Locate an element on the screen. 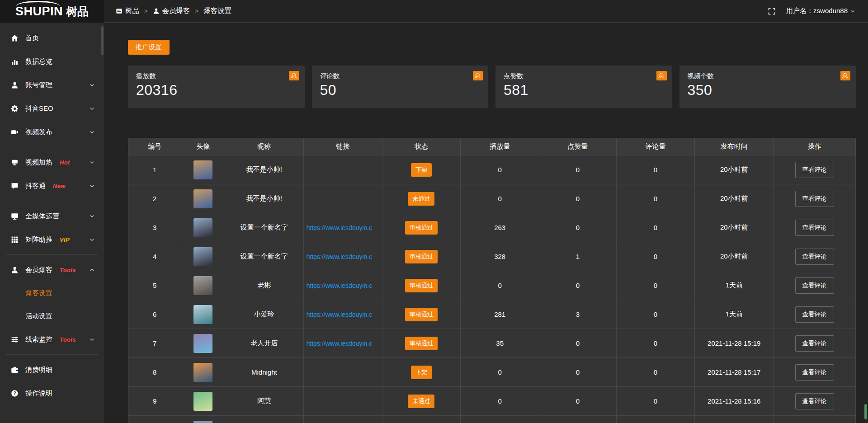  sidebar-item-omni-media: 全媒体运营 is located at coordinates (52, 216).